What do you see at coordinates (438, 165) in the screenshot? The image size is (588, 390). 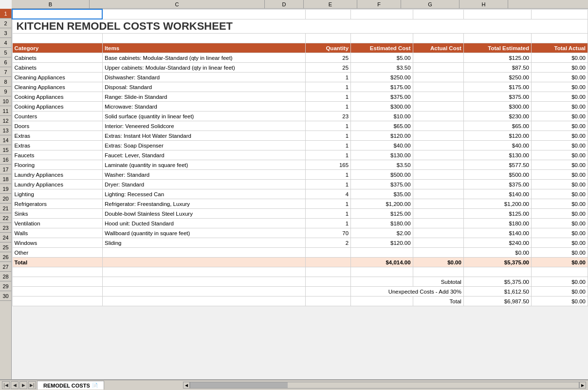 I see `cell-16f` at bounding box center [438, 165].